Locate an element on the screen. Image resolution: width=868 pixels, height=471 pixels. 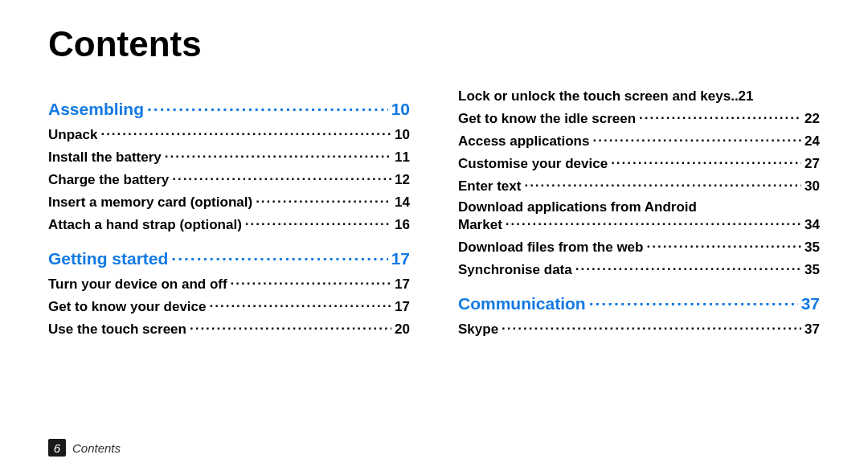
toc-item-label: Get to know your device is located at coordinates (127, 307).